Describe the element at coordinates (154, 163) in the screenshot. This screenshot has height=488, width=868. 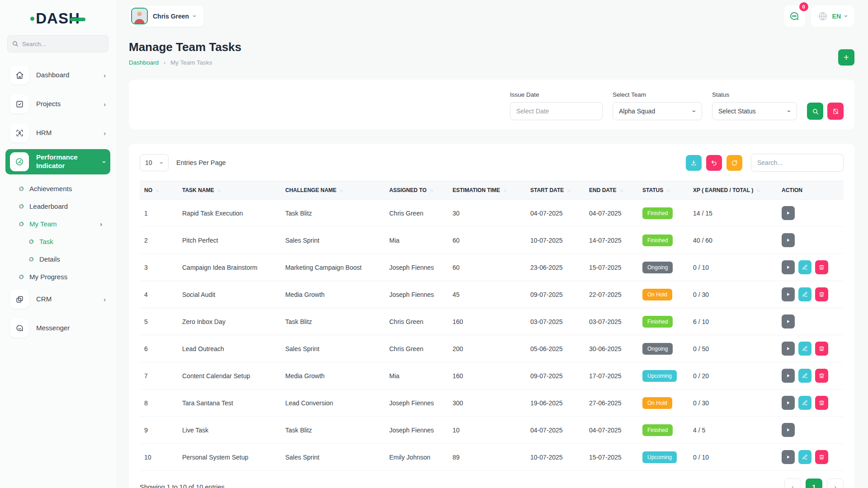
I see `entries-per-page-select: 10 ›` at that location.